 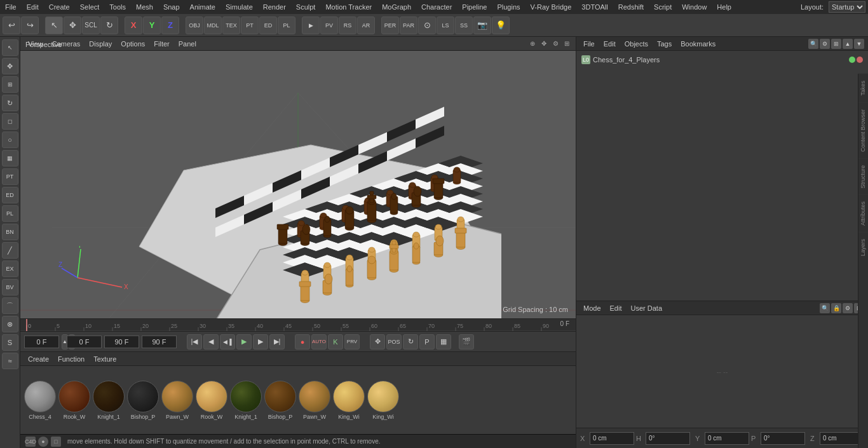 I want to click on current-frame-field: 0 F, so click(x=84, y=342).